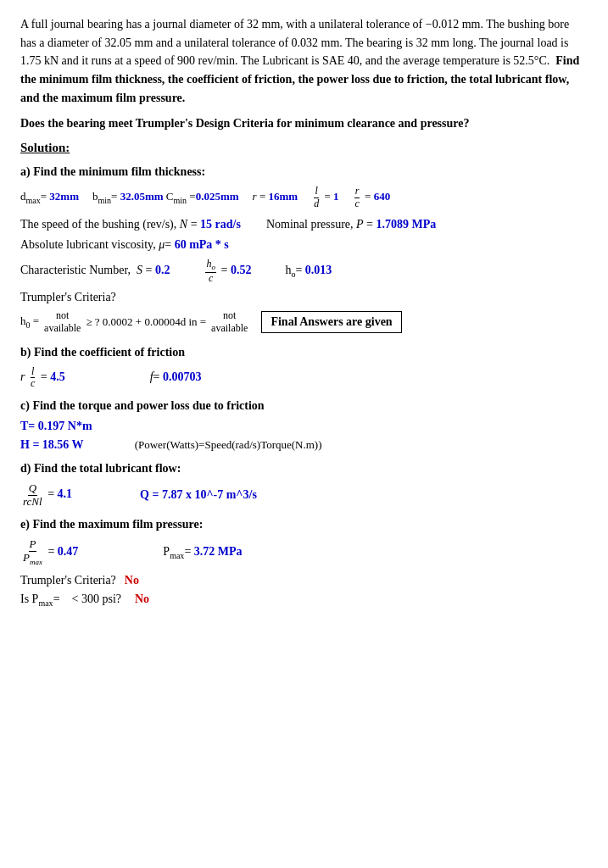  Describe the element at coordinates (304, 353) in the screenshot. I see `part-b-header: b) Find the coefficient of friction` at that location.